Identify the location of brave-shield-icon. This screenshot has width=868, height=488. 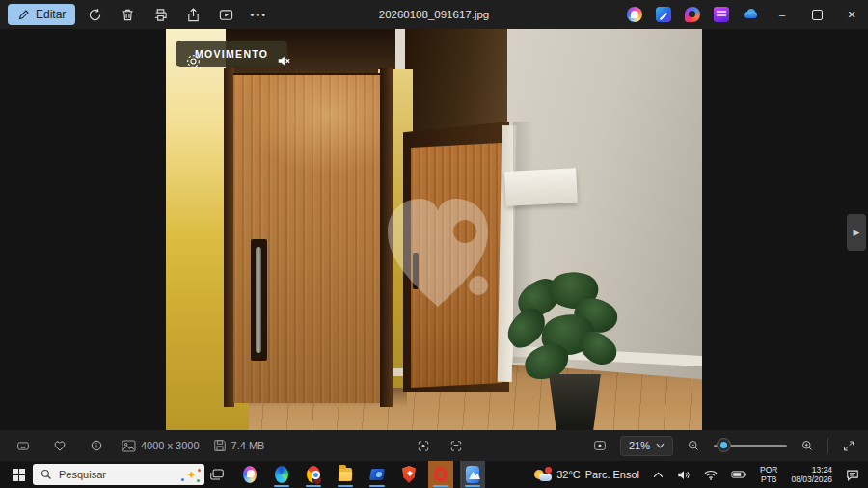
(409, 474).